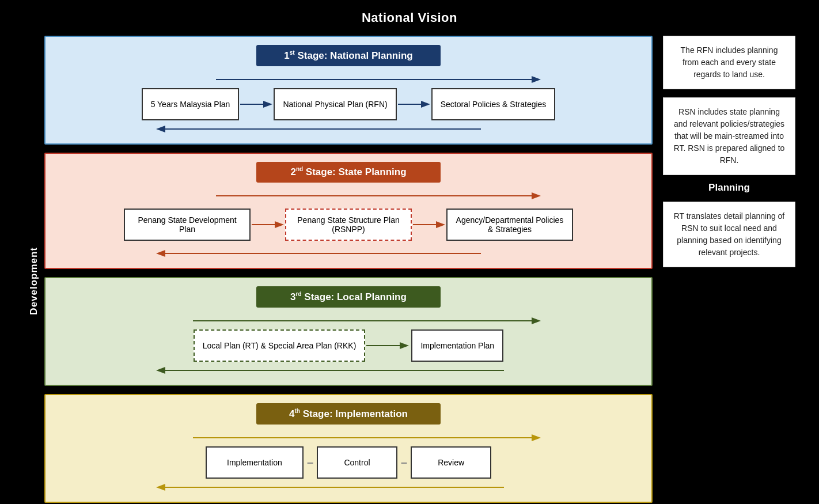 Image resolution: width=819 pixels, height=504 pixels. What do you see at coordinates (348, 225) in the screenshot?
I see `stage2-item-2: Penang State Structure Plan (RSNPP)` at bounding box center [348, 225].